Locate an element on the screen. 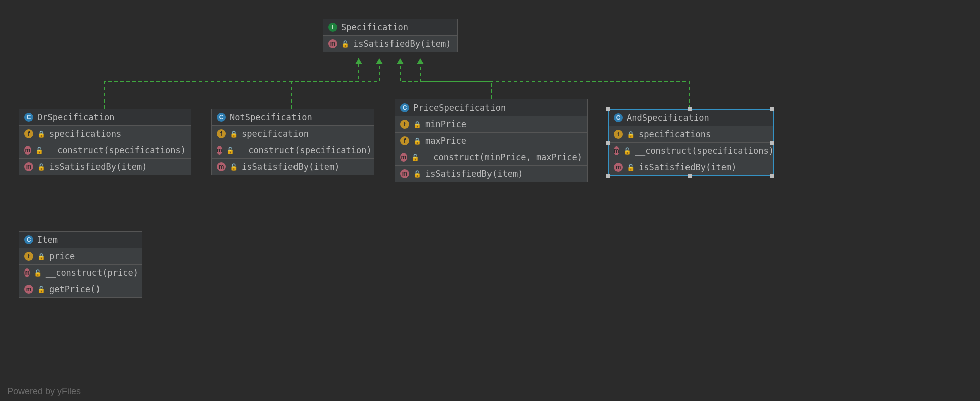 Image resolution: width=980 pixels, height=401 pixels. class-name: AndSpecification is located at coordinates (668, 118).